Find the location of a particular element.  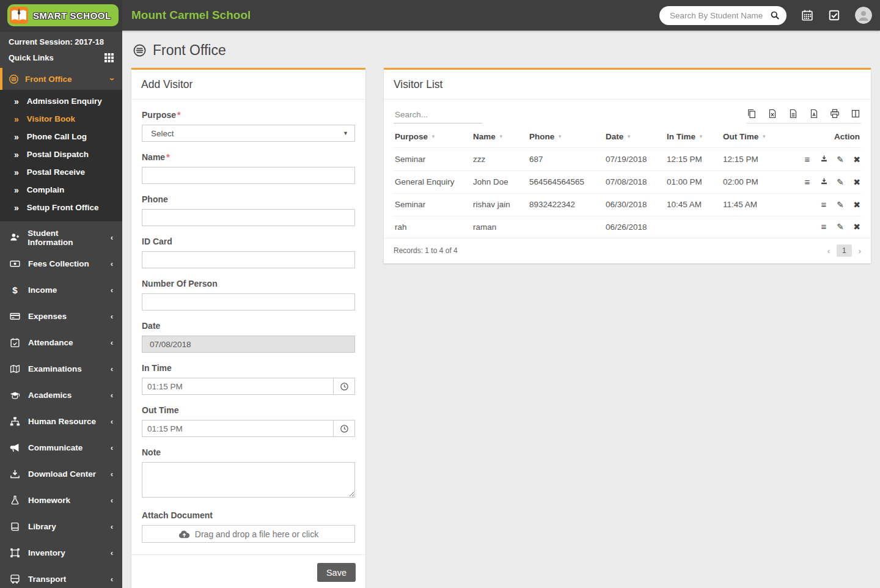

cell-purpose: rah is located at coordinates (433, 227).